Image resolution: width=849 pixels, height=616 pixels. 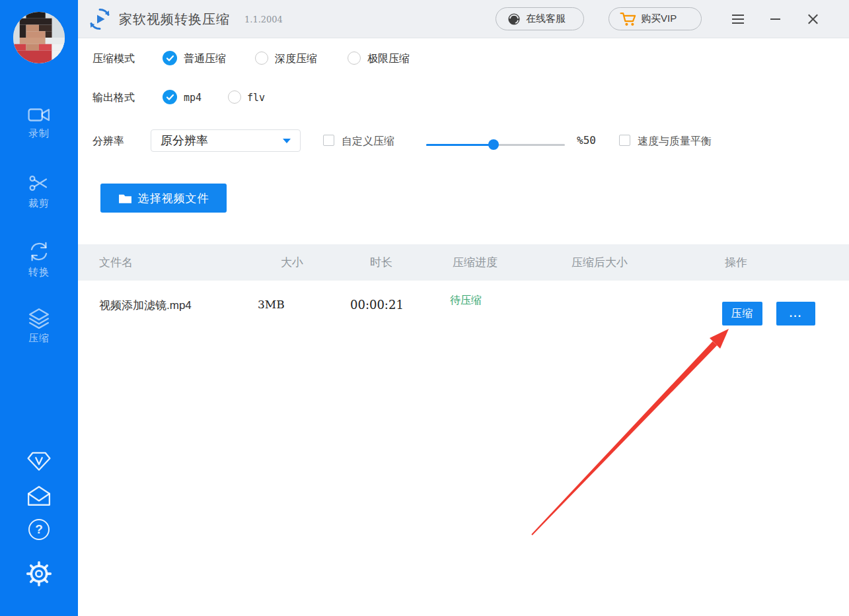 What do you see at coordinates (813, 19) in the screenshot?
I see `window-close-button` at bounding box center [813, 19].